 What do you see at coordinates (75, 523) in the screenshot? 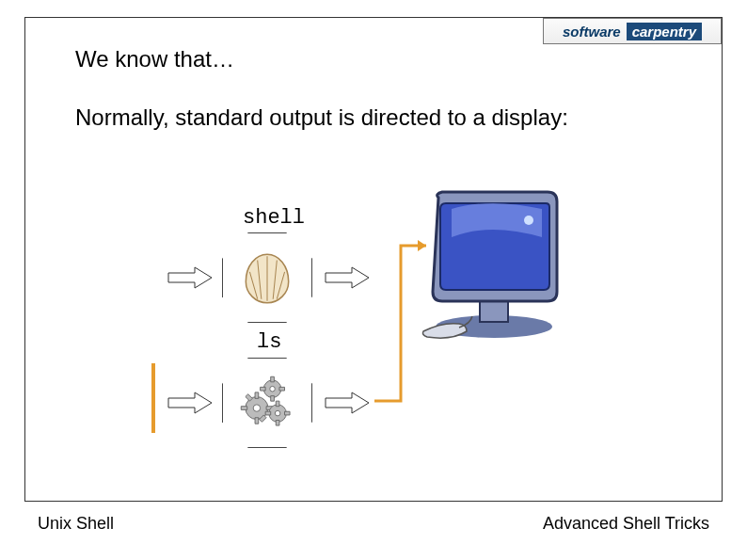
I see `footer-left: Unix Shell` at bounding box center [75, 523].